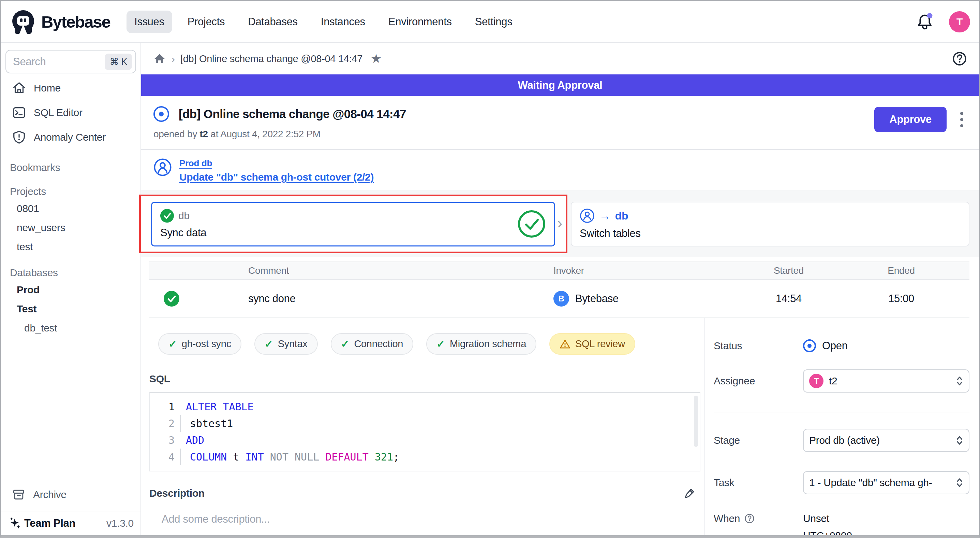 This screenshot has height=538, width=980. Describe the element at coordinates (889, 381) in the screenshot. I see `assignee-value: t2` at that location.